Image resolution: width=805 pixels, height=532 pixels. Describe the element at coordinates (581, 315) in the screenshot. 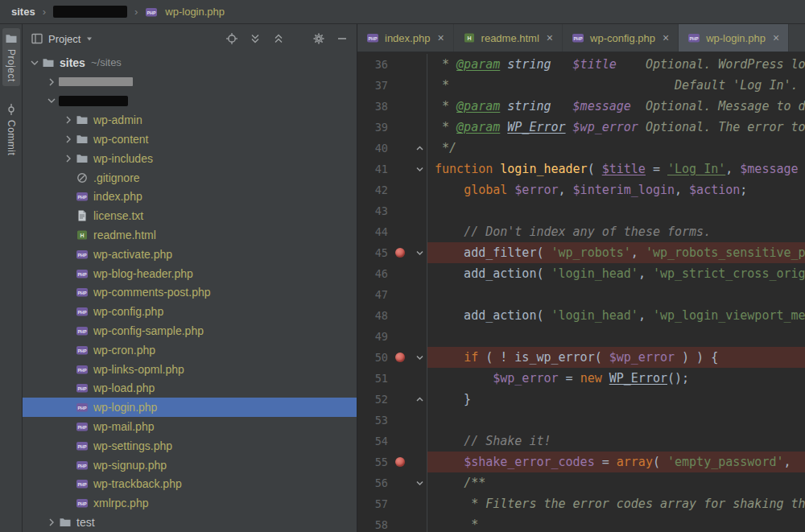

I see `editor-line: 48 add_action( 'login_head', 'wp_login_v…` at that location.